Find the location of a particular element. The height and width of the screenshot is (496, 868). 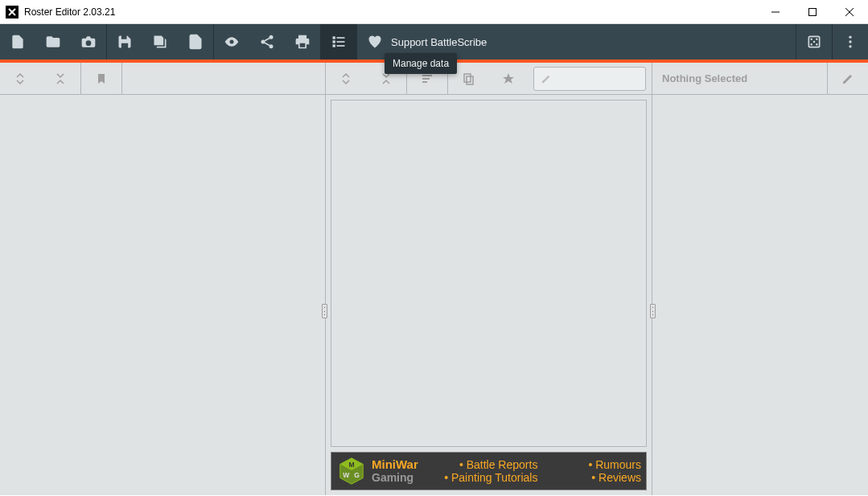

manage-data-button is located at coordinates (339, 42).